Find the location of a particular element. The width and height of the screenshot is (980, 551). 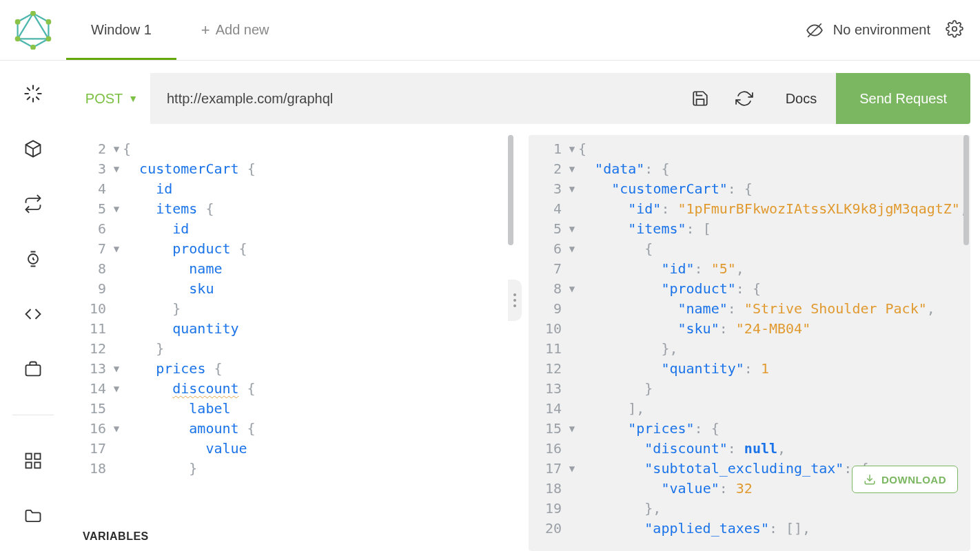

code-content: "value": 32 is located at coordinates (666, 489).